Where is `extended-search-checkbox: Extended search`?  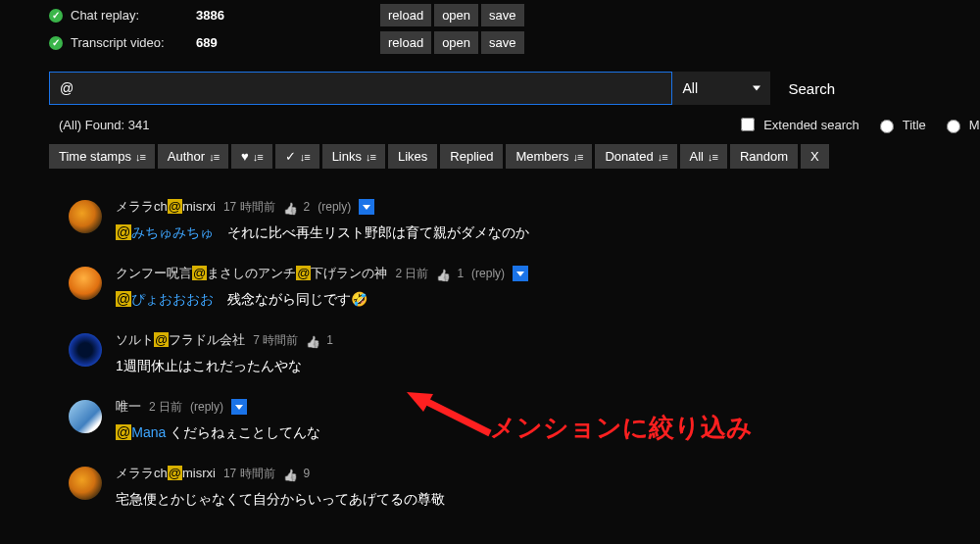
extended-search-checkbox: Extended search is located at coordinates (798, 124).